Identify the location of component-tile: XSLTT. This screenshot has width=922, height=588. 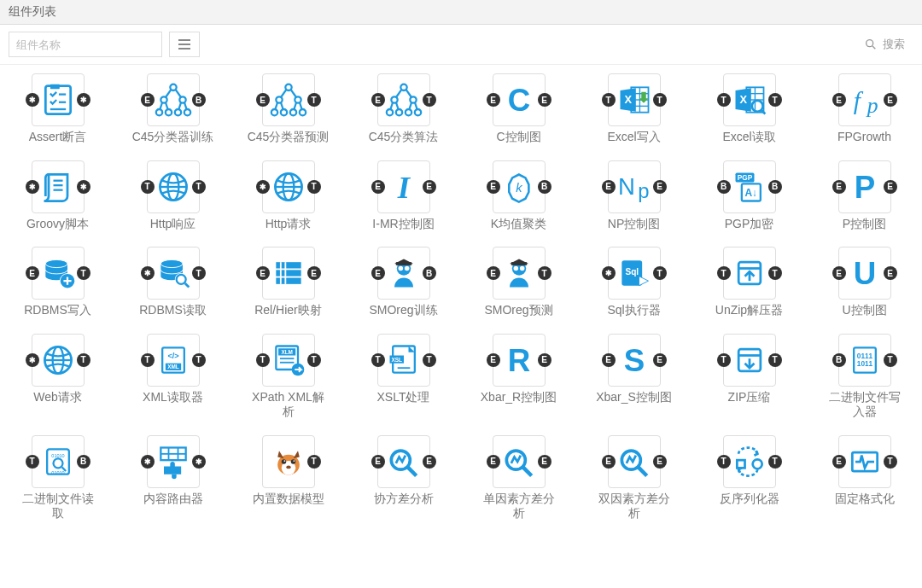
(404, 360).